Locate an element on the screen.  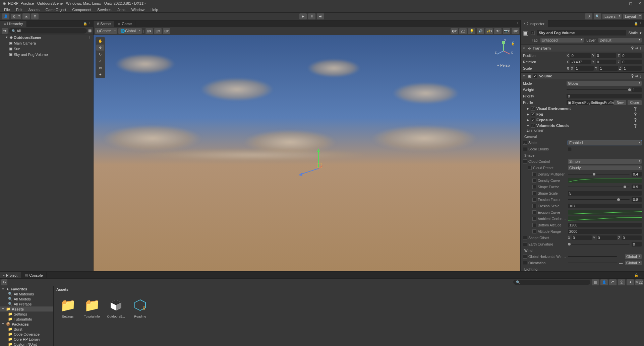
asset-readme: {}Readme is located at coordinates (140, 307).